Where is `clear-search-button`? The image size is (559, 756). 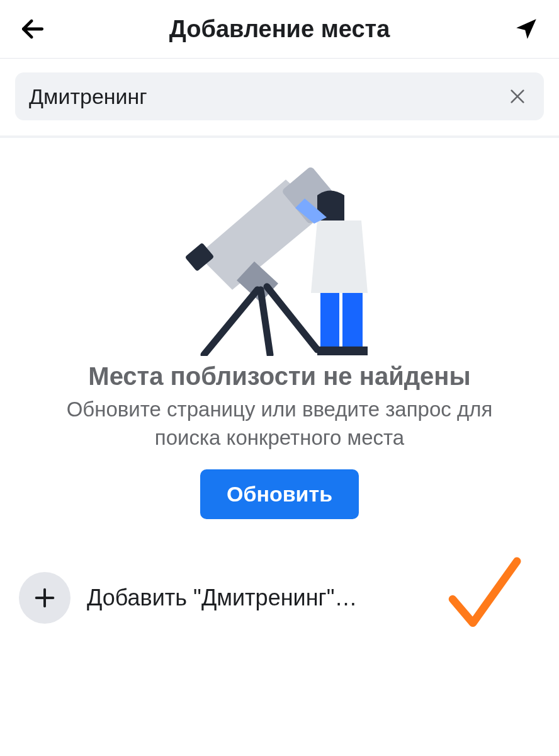
clear-search-button is located at coordinates (517, 96).